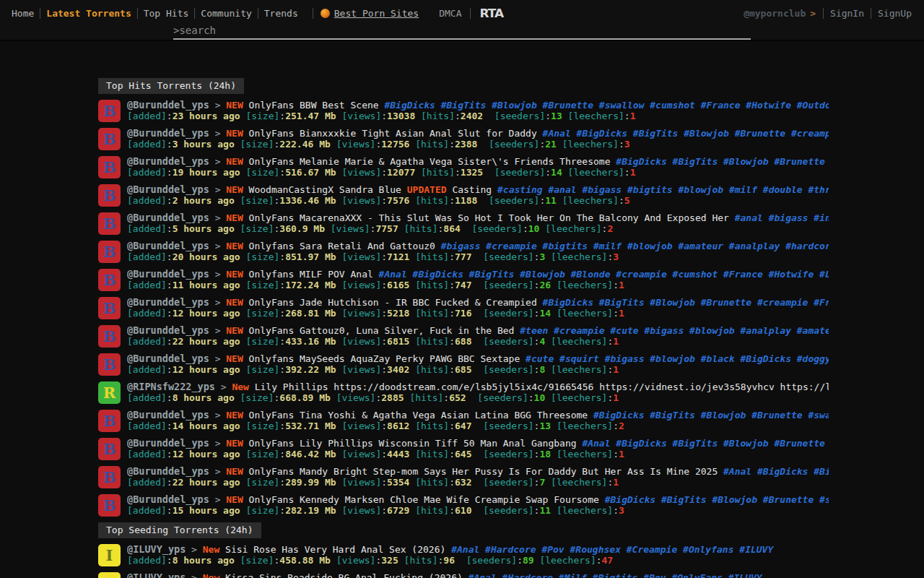 Image resolution: width=924 pixels, height=578 pixels. Describe the element at coordinates (463, 555) in the screenshot. I see `torrent-row: I @ILUVY_yps > New Sisi Rose Has Very Ha…` at that location.